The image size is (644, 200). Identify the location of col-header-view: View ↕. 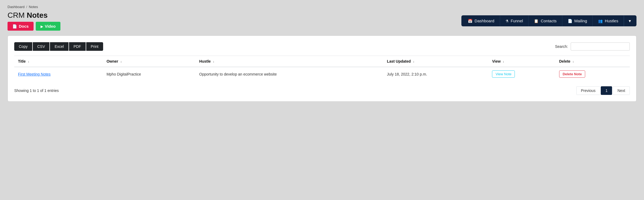
(522, 62).